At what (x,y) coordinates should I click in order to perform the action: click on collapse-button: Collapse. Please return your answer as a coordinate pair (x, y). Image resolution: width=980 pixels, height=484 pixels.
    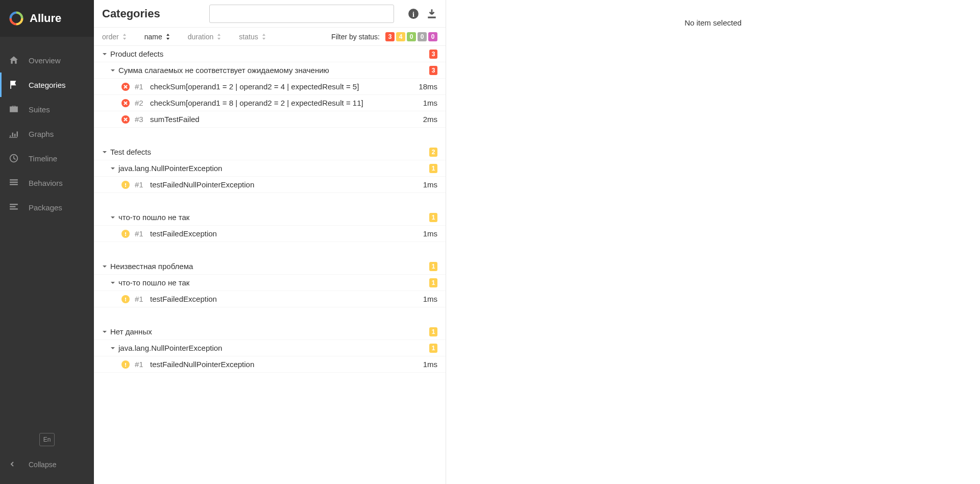
    Looking at the image, I should click on (47, 465).